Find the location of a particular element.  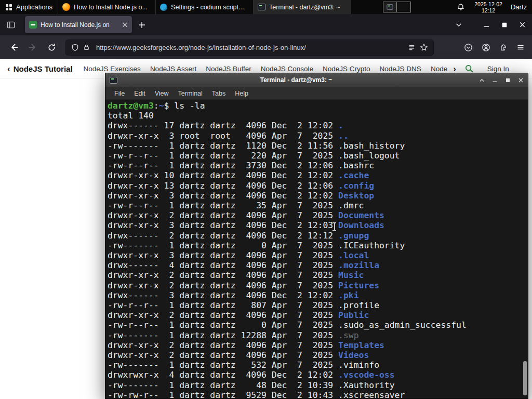

bell-icon is located at coordinates (461, 7).